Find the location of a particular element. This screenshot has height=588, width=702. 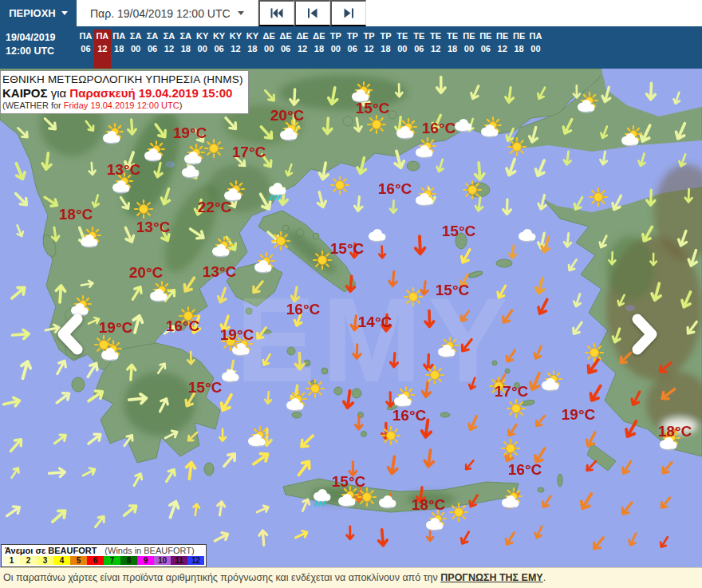

beaufort-cell-1: 1 is located at coordinates (11, 560).